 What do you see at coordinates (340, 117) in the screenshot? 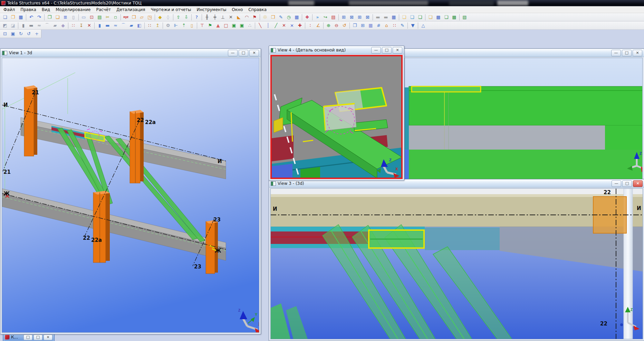
I see `web-plate-gray` at bounding box center [340, 117].